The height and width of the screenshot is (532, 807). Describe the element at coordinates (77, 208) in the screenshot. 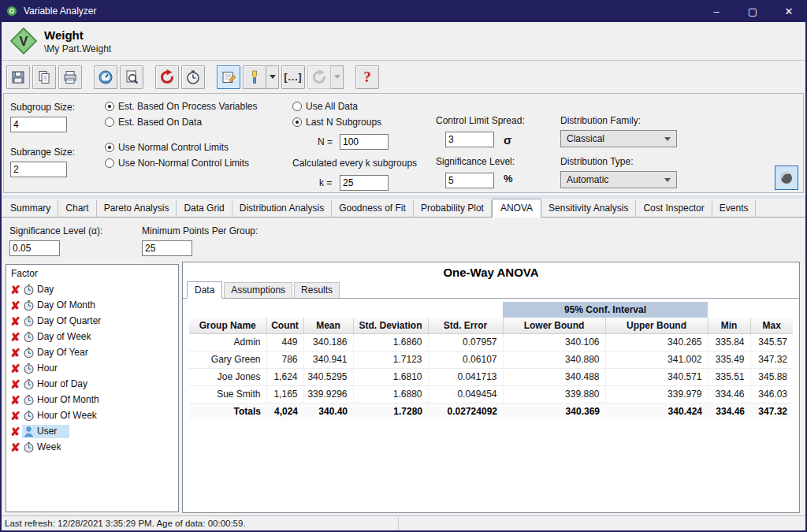

I see `tab-chart: Chart` at that location.